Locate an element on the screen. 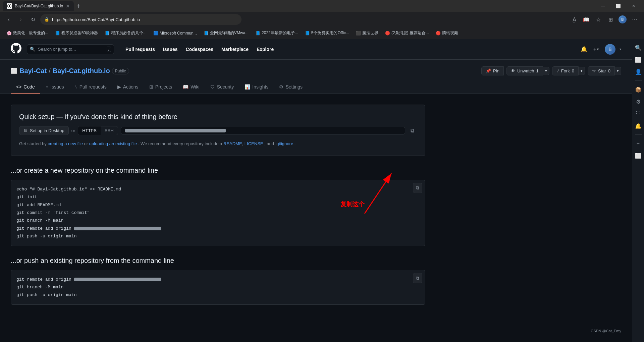 The image size is (644, 342). notifications-icon: 🔔 is located at coordinates (584, 49).